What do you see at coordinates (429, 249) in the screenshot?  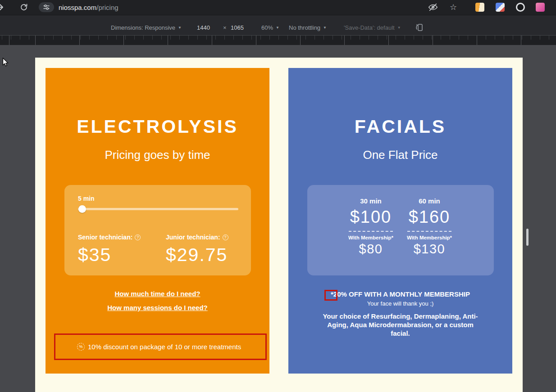 I see `membership-price: $130` at bounding box center [429, 249].